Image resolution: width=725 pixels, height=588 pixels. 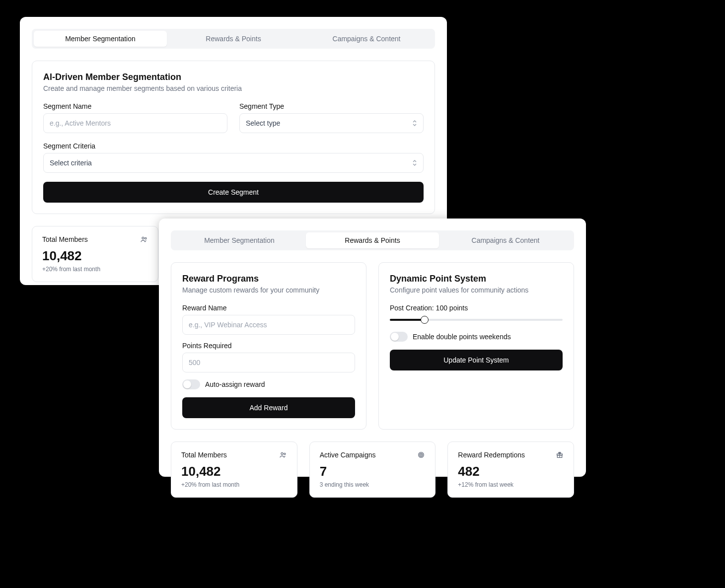 I want to click on stat-note: 3 ending this week, so click(x=372, y=485).